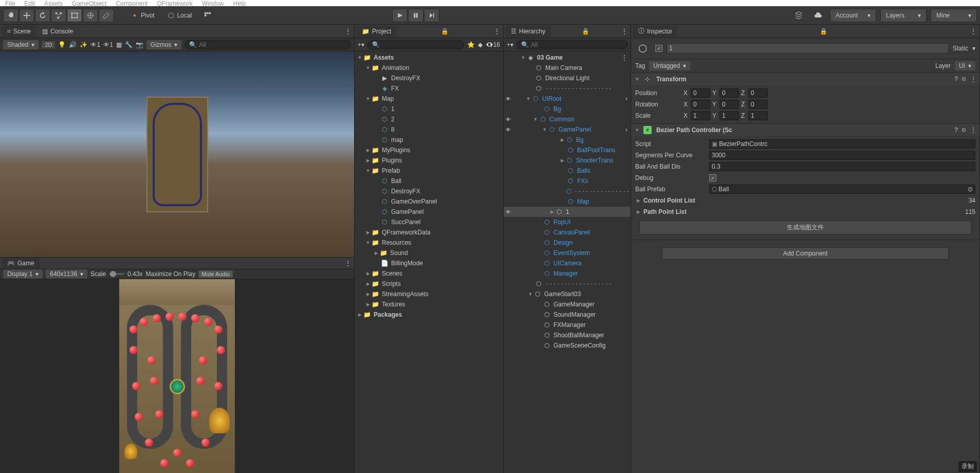 The height and width of the screenshot is (473, 980). Describe the element at coordinates (429, 191) in the screenshot. I see `tree-pf-destroyfx: ⬡DestroyFX` at that location.